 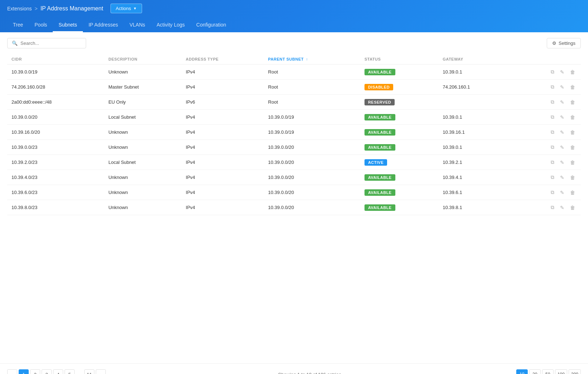 What do you see at coordinates (47, 371) in the screenshot?
I see `pagination-page-3: 3` at bounding box center [47, 371].